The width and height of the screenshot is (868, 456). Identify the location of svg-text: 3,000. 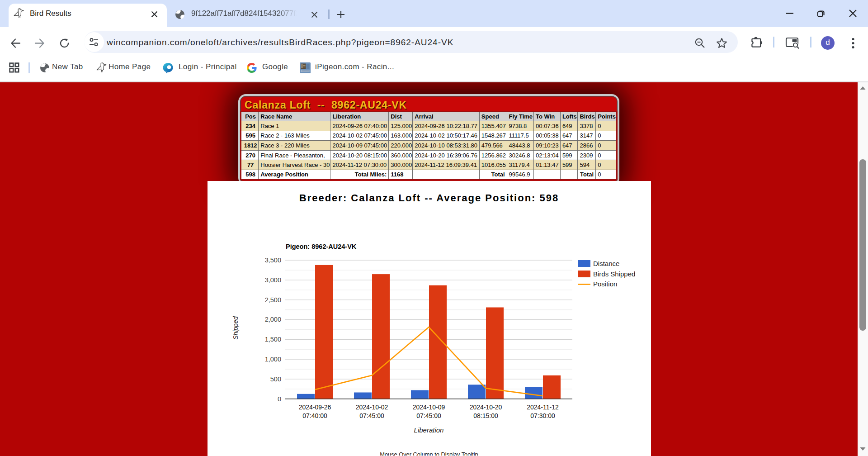
(273, 280).